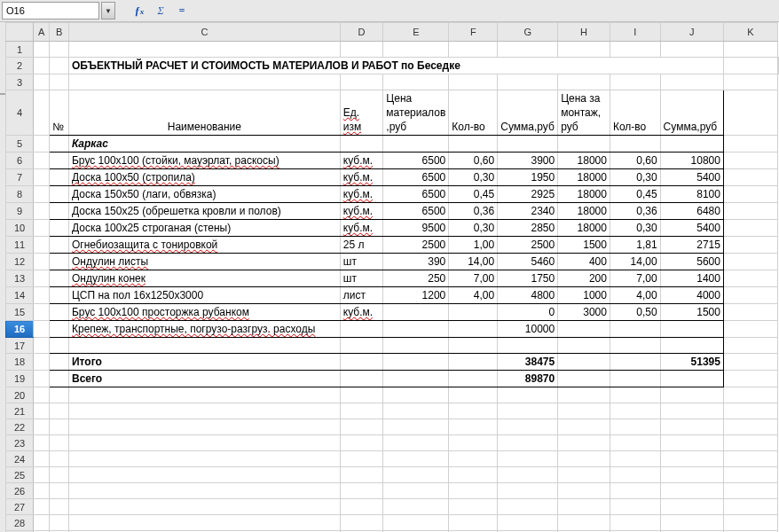  What do you see at coordinates (692, 194) in the screenshot?
I see `cell-sum2: 8100` at bounding box center [692, 194].